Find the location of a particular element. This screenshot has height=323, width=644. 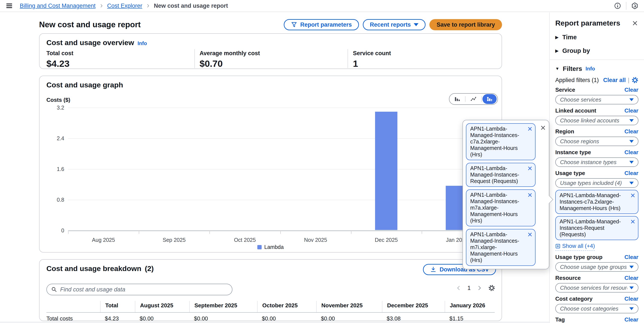

y-axis-tick-label: 0.8 is located at coordinates (57, 200).